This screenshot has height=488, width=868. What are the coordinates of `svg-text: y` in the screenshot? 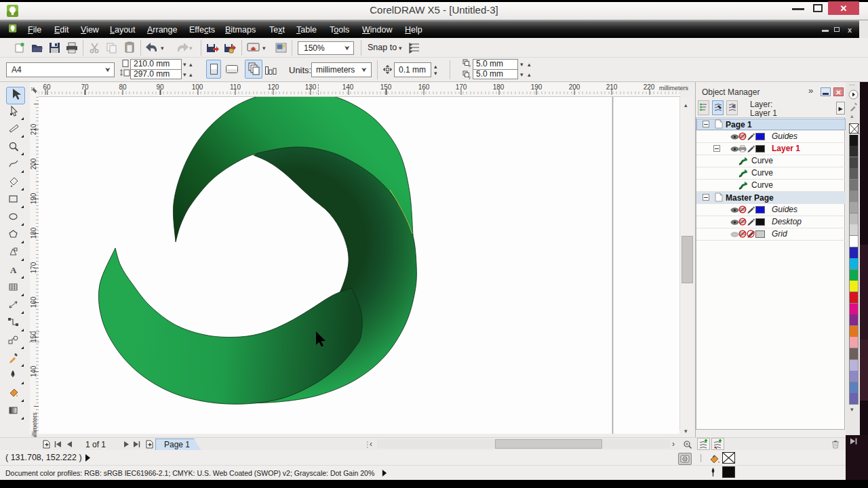 It's located at (469, 77).